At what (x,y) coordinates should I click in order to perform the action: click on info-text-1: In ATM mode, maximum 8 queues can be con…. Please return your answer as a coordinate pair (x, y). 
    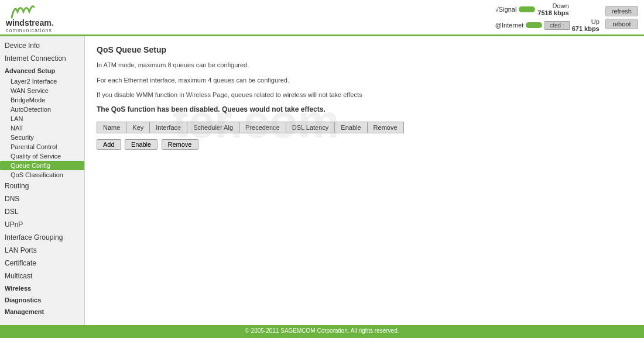
    Looking at the image, I should click on (364, 65).